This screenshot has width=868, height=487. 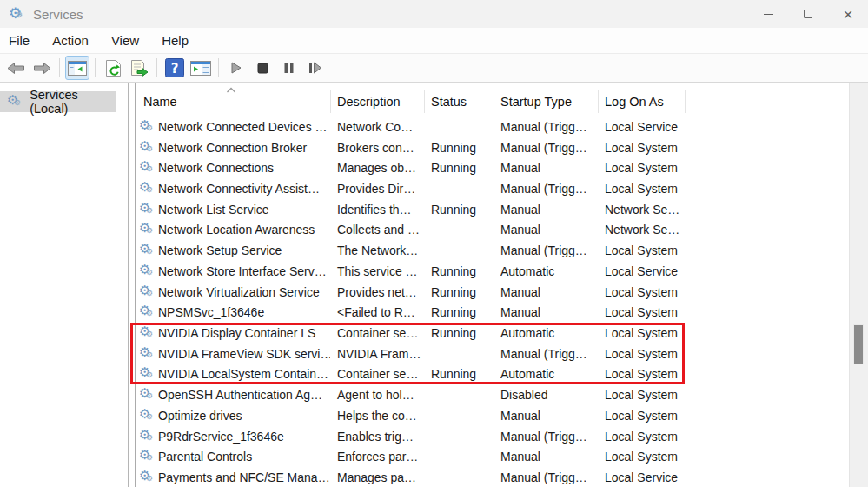 I want to click on service-description: Provides net…, so click(x=377, y=292).